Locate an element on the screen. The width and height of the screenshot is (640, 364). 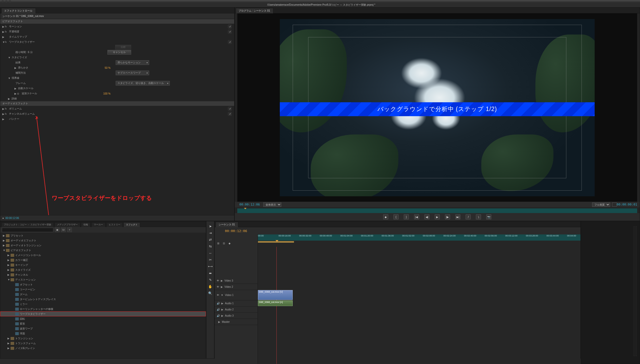
tree-row: 回転 is located at coordinates (103, 319).